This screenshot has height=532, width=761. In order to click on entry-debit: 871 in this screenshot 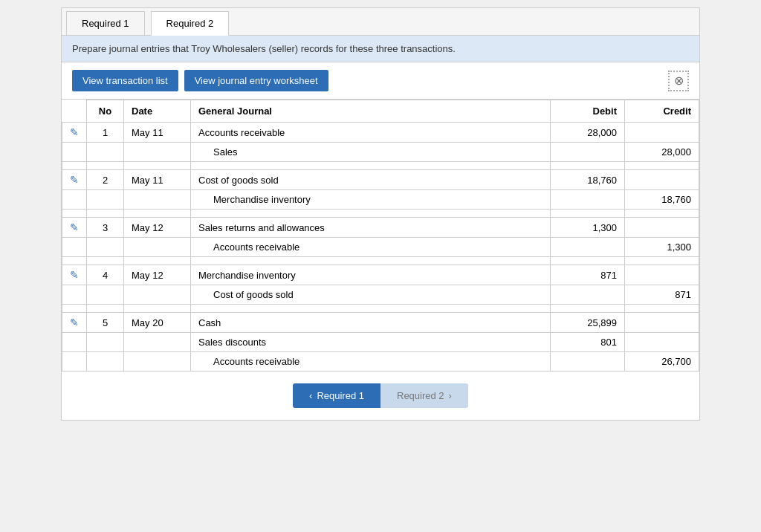, I will do `click(588, 275)`.